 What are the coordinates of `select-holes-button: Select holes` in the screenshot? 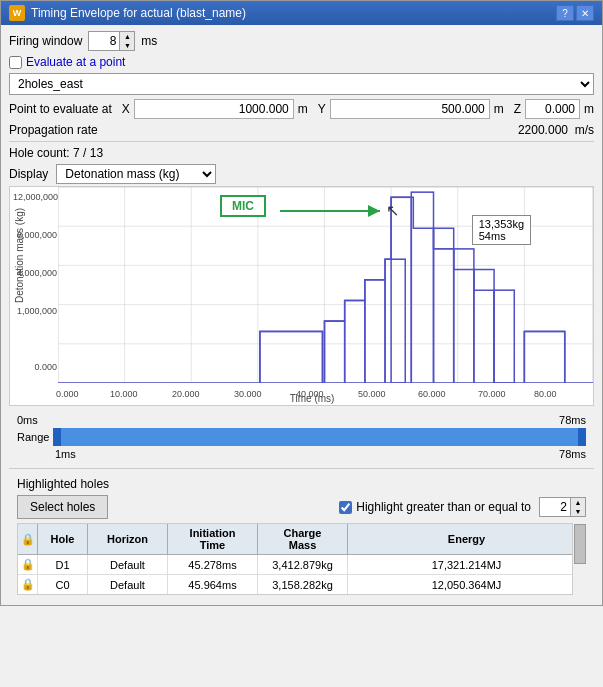 It's located at (62, 507).